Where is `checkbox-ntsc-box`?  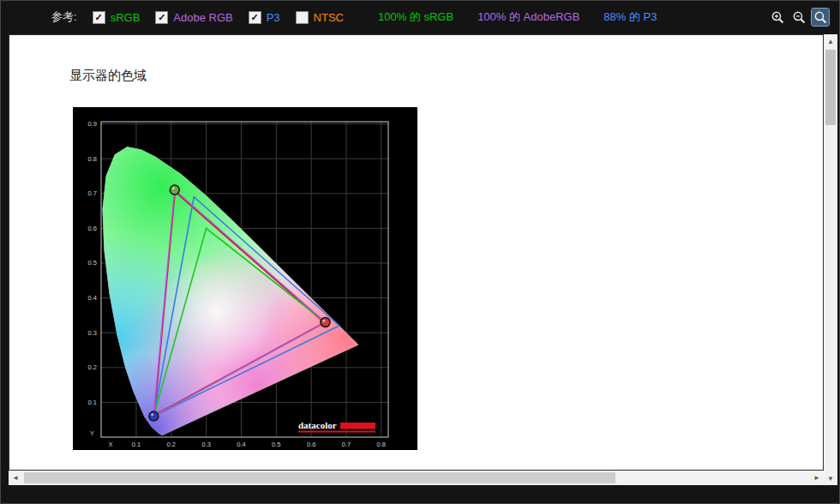 checkbox-ntsc-box is located at coordinates (302, 17).